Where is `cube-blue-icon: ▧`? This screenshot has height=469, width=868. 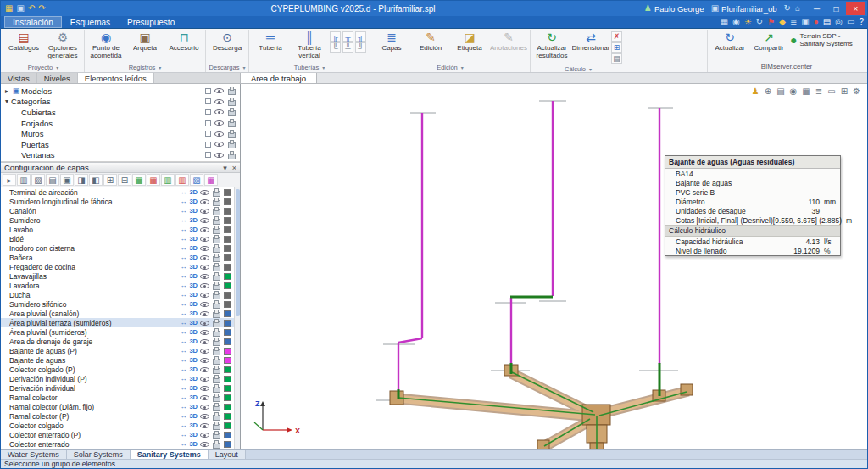 cube-blue-icon: ▧ is located at coordinates (197, 180).